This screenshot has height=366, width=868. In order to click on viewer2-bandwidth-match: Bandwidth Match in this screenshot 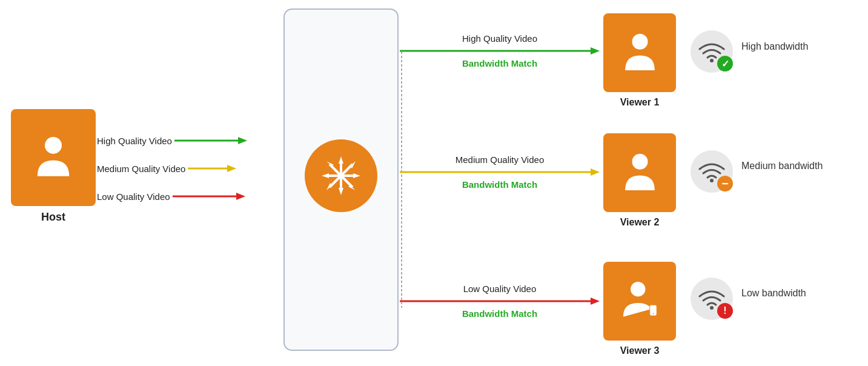, I will do `click(500, 184)`.